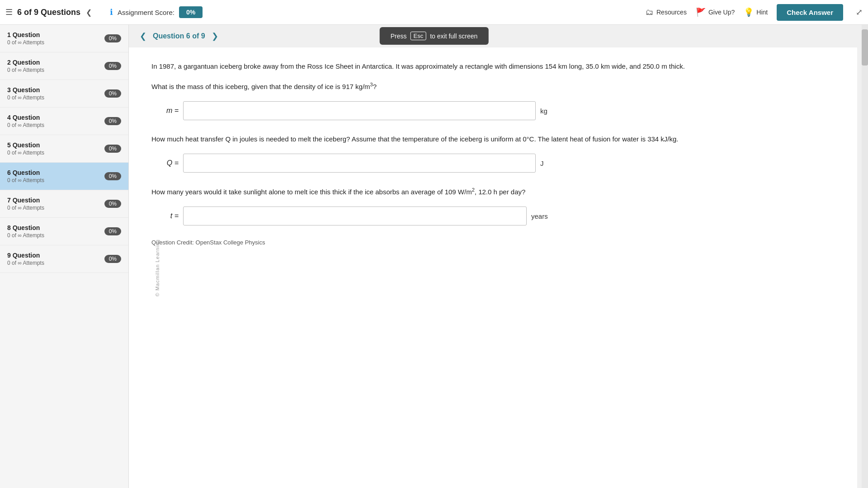 The height and width of the screenshot is (488, 868). I want to click on sidebar-item-7: 7 Question 0 of ∞ Attempts 0%, so click(64, 204).